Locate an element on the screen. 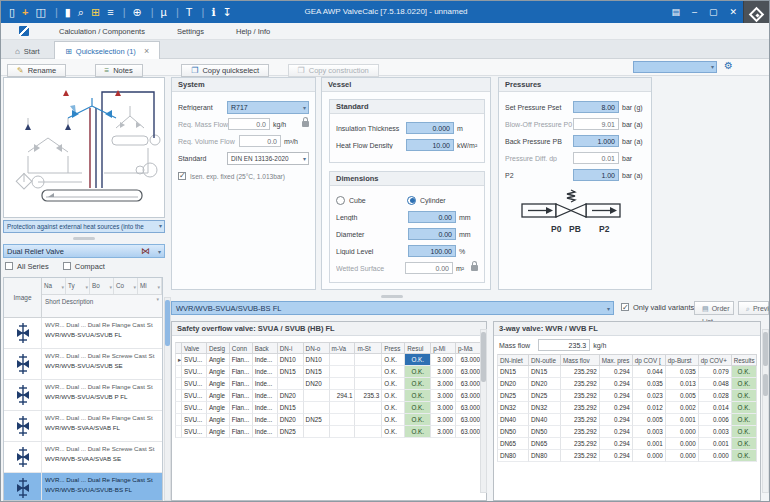 Image resolution: width=770 pixels, height=502 pixels. minimize-icon: – is located at coordinates (694, 12).